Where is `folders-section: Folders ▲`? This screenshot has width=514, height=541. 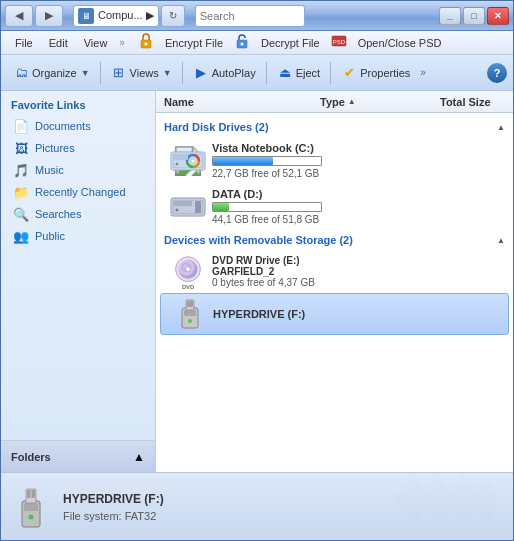
folders-section: Folders ▲ is located at coordinates (78, 456).